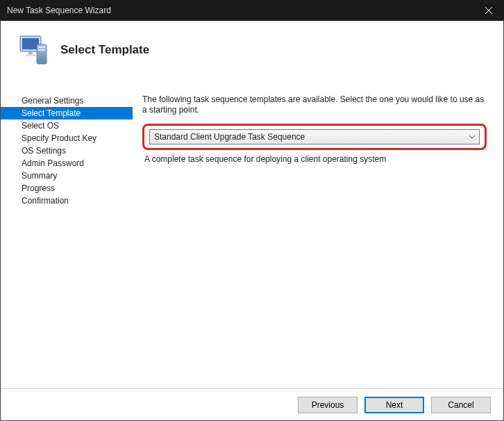 The height and width of the screenshot is (421, 504). What do you see at coordinates (489, 10) in the screenshot?
I see `close-icon` at bounding box center [489, 10].